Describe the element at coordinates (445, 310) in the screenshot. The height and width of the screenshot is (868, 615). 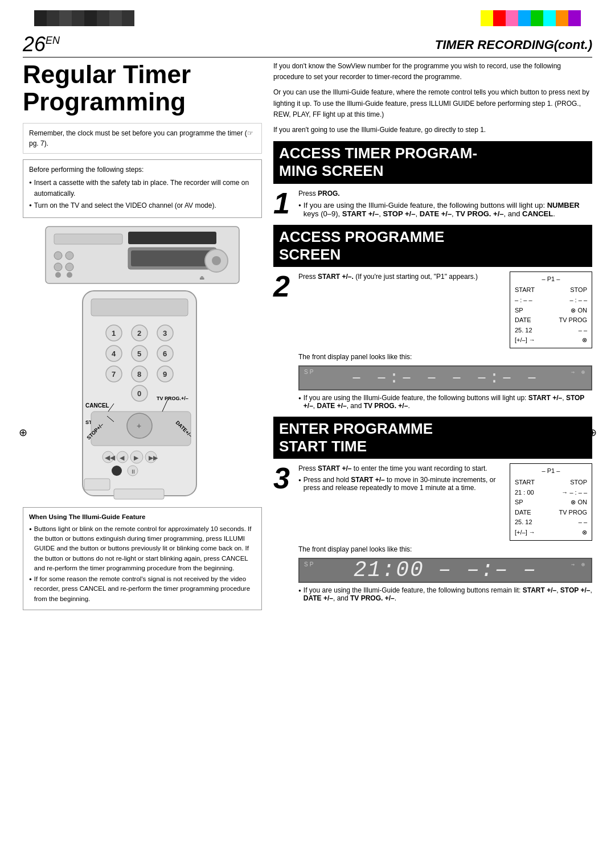
I see `step-2-panel-row: Press START +/–. (If you're just startin…` at that location.